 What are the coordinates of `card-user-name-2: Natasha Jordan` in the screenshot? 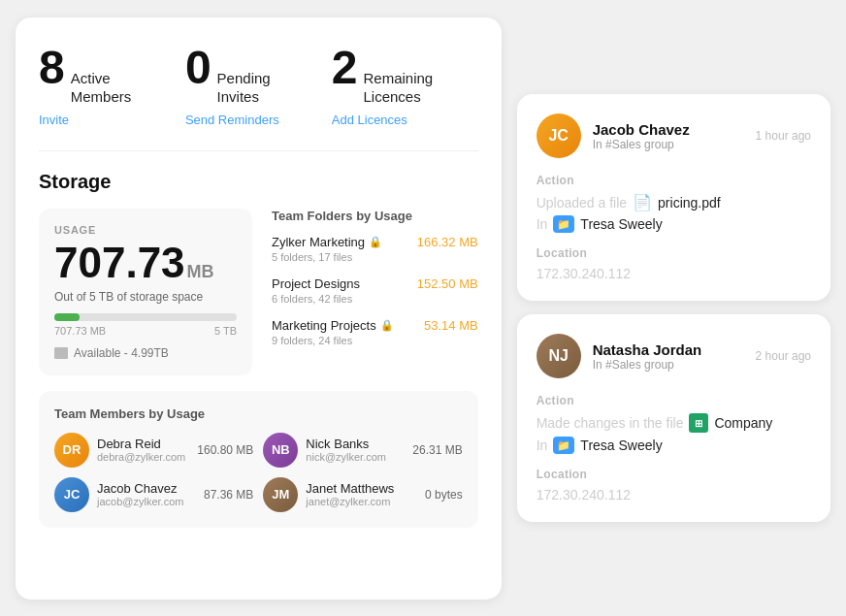 It's located at (668, 349).